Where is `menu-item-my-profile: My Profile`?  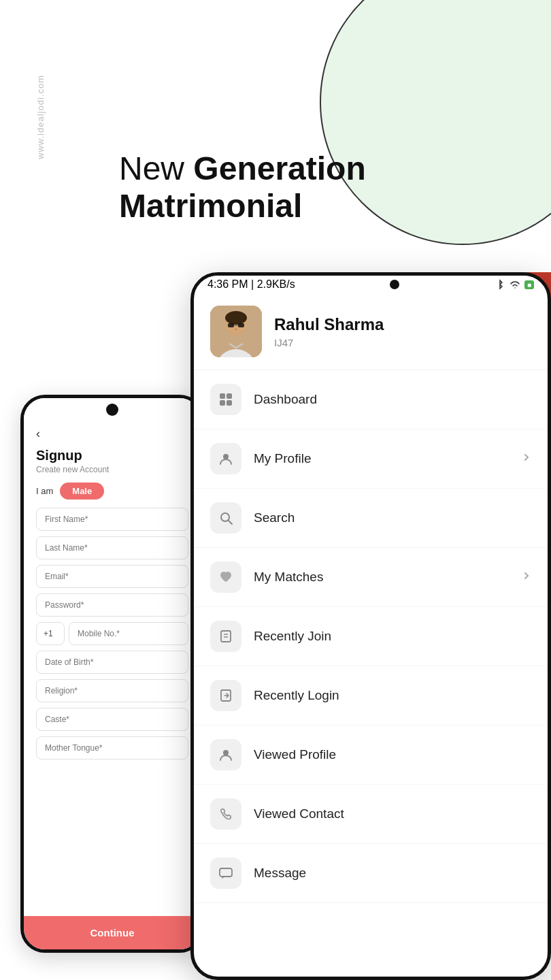
menu-item-my-profile: My Profile is located at coordinates (371, 459).